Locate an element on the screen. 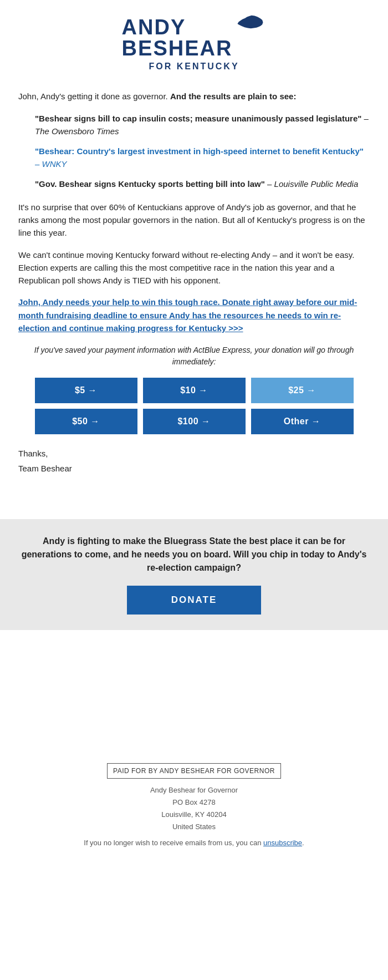  footer-country: United States is located at coordinates (194, 826).